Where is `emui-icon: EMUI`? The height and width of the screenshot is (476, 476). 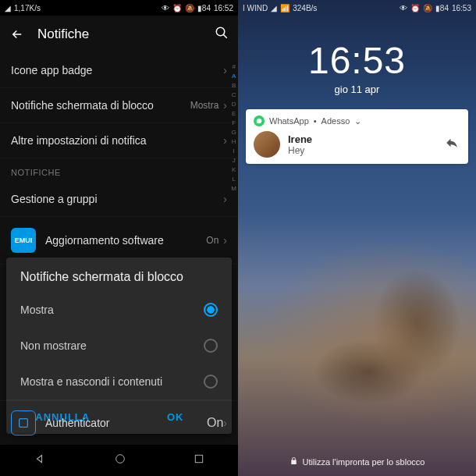
emui-icon: EMUI is located at coordinates (23, 240).